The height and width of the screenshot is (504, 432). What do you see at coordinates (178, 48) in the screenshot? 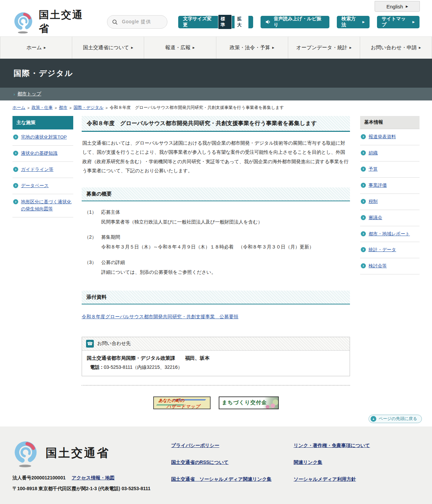
I see `nav-label: 報道・広報` at bounding box center [178, 48].